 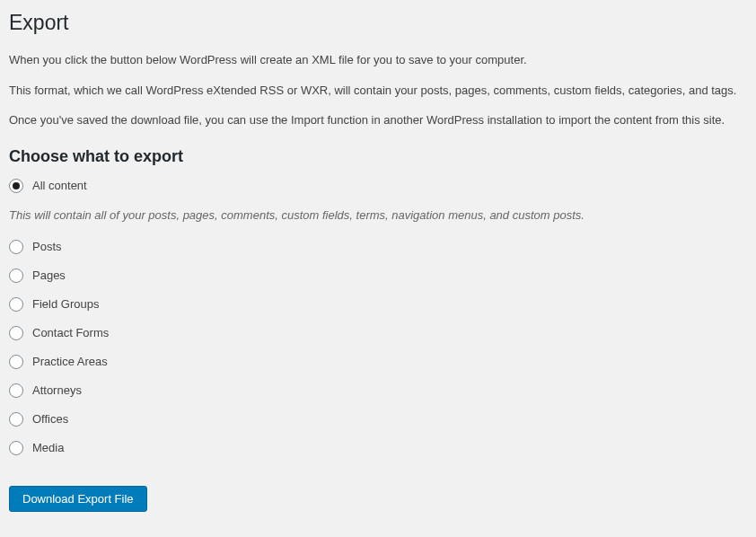 What do you see at coordinates (48, 275) in the screenshot?
I see `radio-label: Pages` at bounding box center [48, 275].